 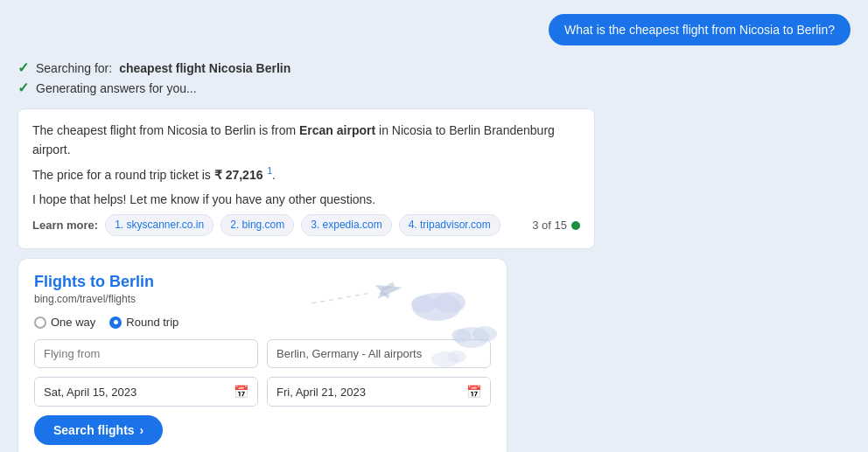 I want to click on depart-date-input, so click(x=130, y=392).